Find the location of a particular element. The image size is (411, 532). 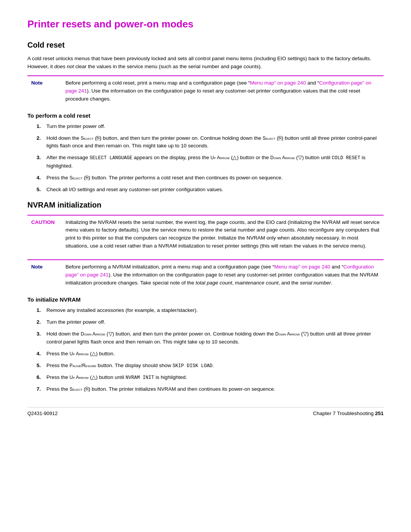

nvram-step-num-4: 4. is located at coordinates (41, 354).